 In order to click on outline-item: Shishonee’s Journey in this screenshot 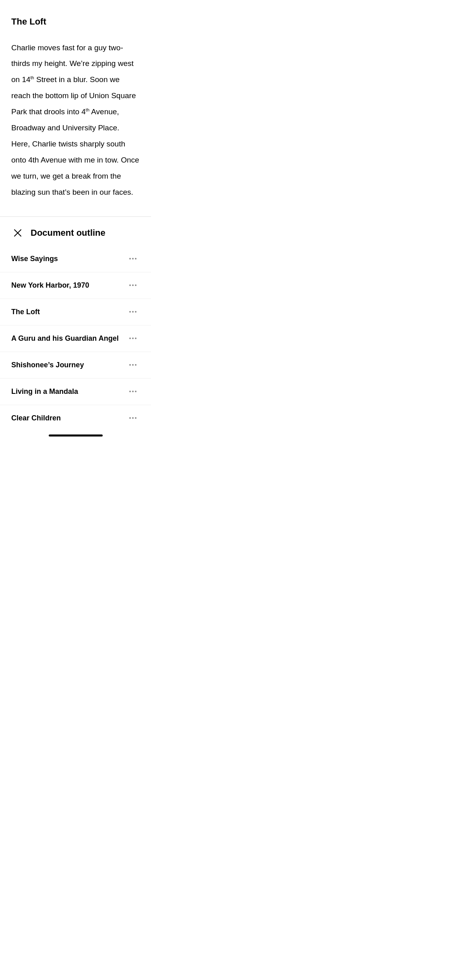, I will do `click(76, 365)`.